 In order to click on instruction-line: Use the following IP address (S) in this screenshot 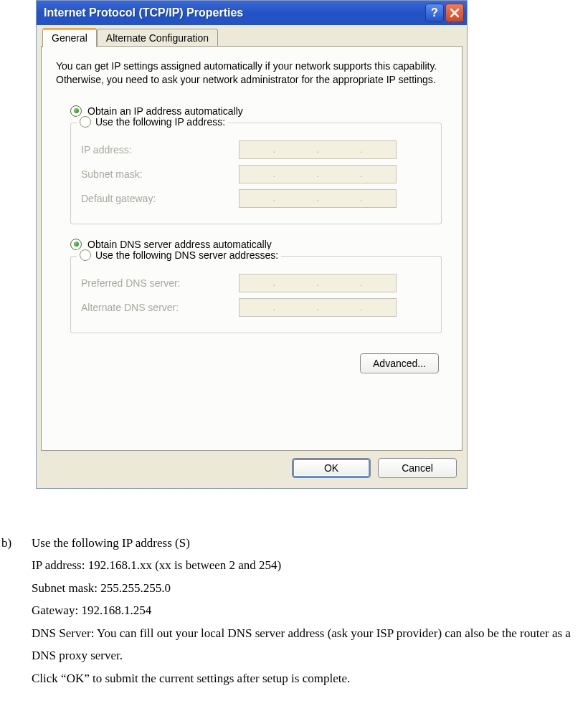, I will do `click(305, 543)`.